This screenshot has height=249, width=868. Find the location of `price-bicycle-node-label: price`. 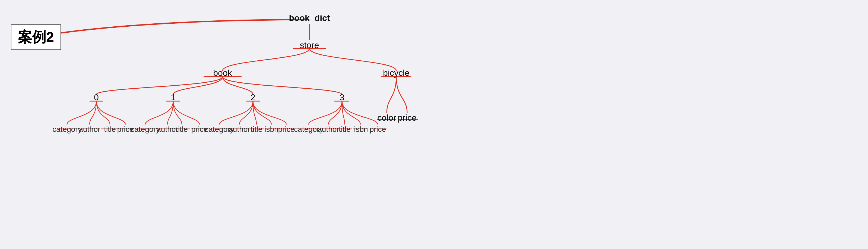

price-bicycle-node-label: price is located at coordinates (407, 118).